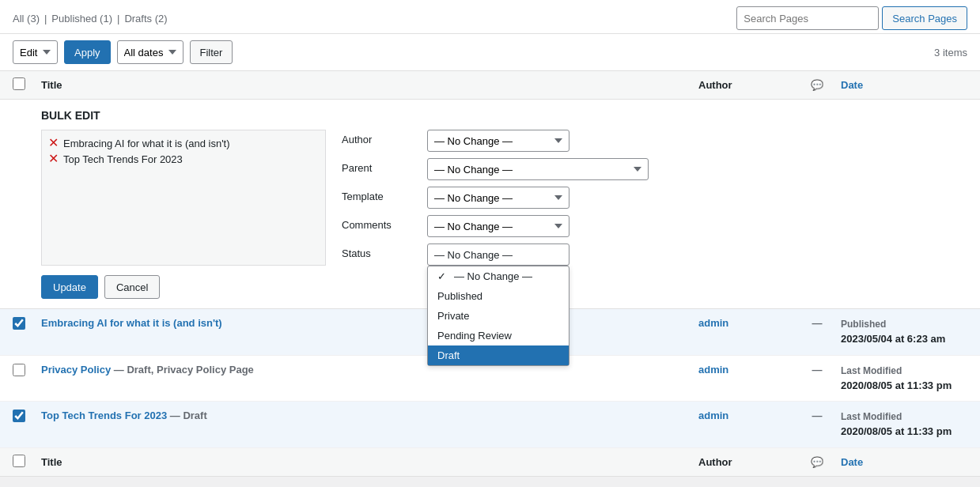  What do you see at coordinates (146, 19) in the screenshot?
I see `filter-drafts: Drafts (2)` at bounding box center [146, 19].